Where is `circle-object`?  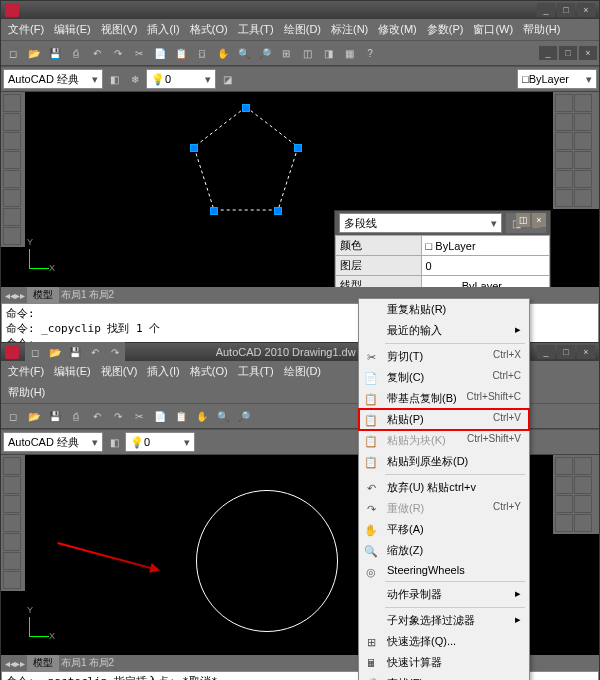
circle-object is located at coordinates (267, 561).